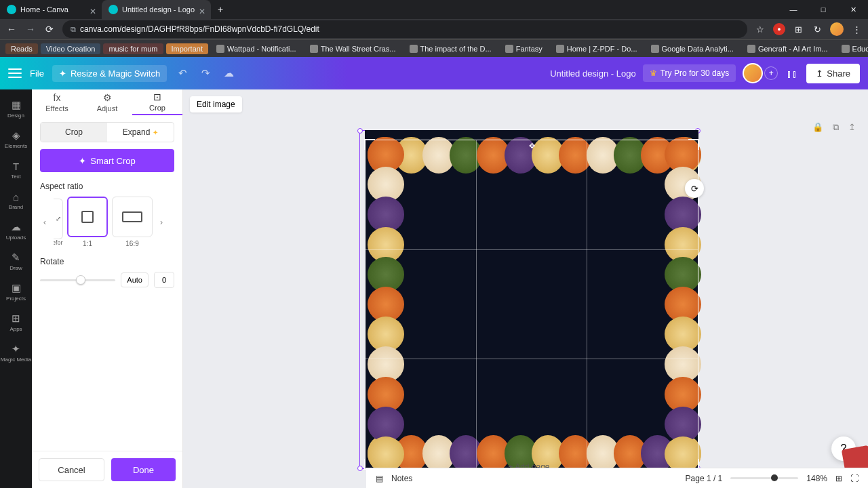 The height and width of the screenshot is (488, 868). I want to click on design-name: Untitled design - Logo, so click(593, 73).